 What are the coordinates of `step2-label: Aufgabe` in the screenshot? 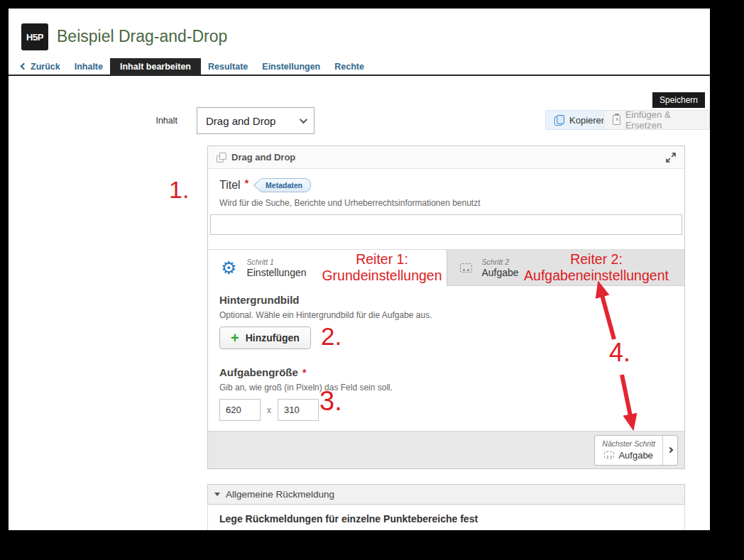 It's located at (500, 273).